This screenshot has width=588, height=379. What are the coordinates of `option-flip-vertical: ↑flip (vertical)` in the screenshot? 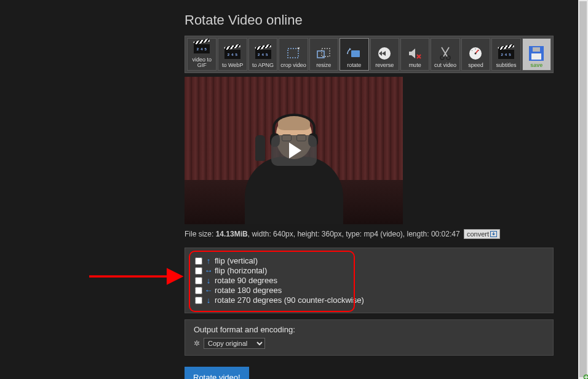 It's located at (369, 260).